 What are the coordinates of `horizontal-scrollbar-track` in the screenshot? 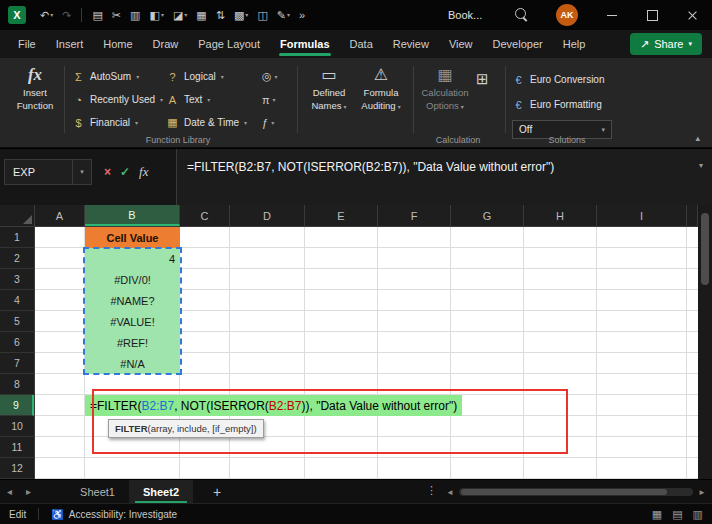 It's located at (576, 492).